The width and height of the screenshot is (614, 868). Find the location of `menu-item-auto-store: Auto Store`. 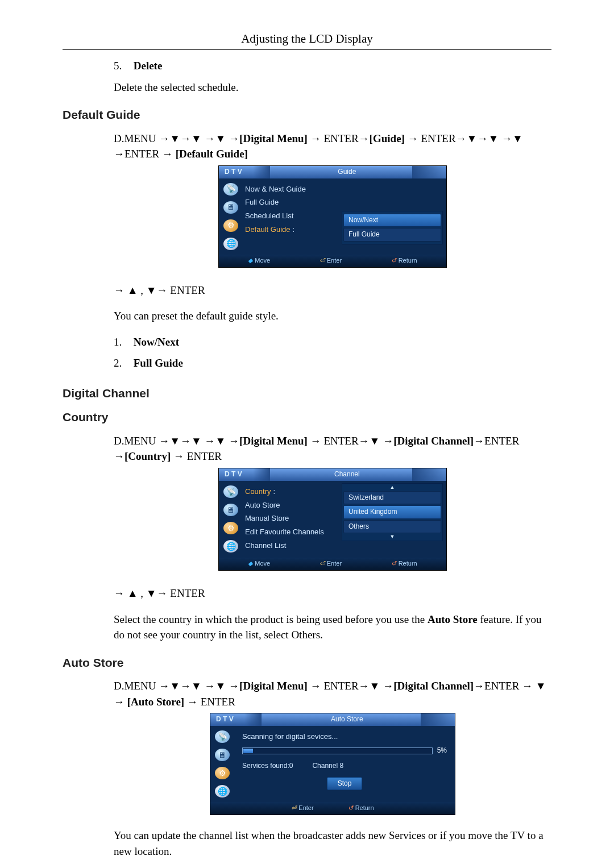

menu-item-auto-store: Auto Store is located at coordinates (291, 506).